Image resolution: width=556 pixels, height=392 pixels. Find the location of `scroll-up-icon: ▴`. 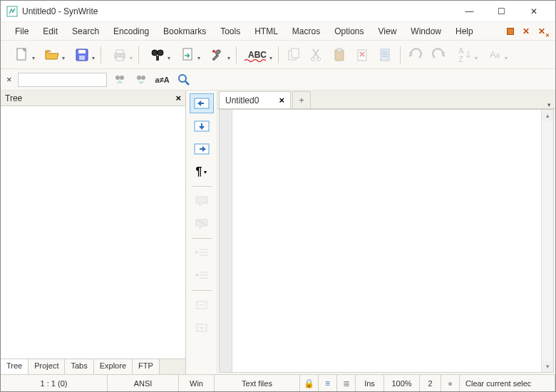

scroll-up-icon: ▴ is located at coordinates (547, 115).